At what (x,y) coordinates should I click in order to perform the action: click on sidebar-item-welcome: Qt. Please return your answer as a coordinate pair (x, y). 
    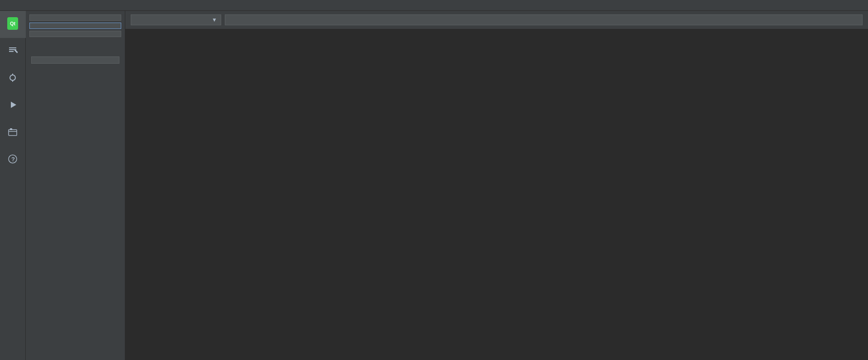
    Looking at the image, I should click on (13, 24).